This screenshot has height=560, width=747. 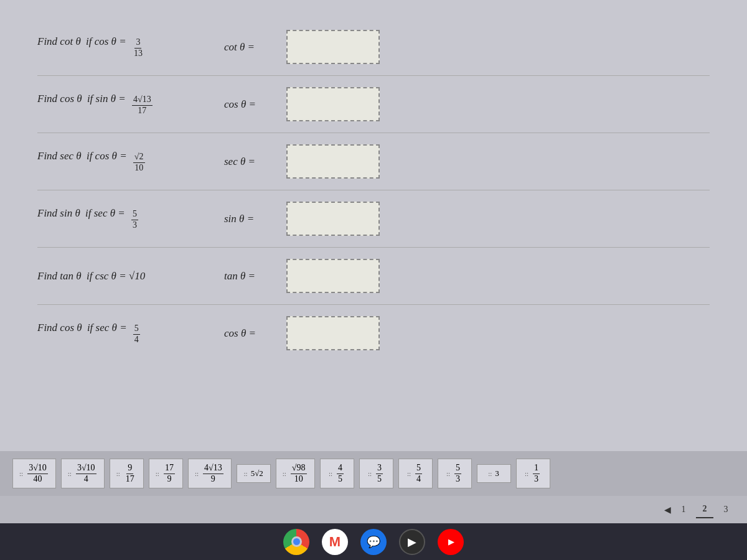 I want to click on answer-label-3: sec θ =, so click(x=249, y=162).